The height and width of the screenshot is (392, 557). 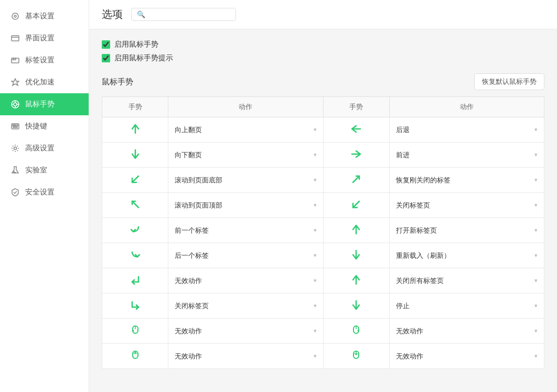 I want to click on enable-gesture-checkbox, so click(x=106, y=45).